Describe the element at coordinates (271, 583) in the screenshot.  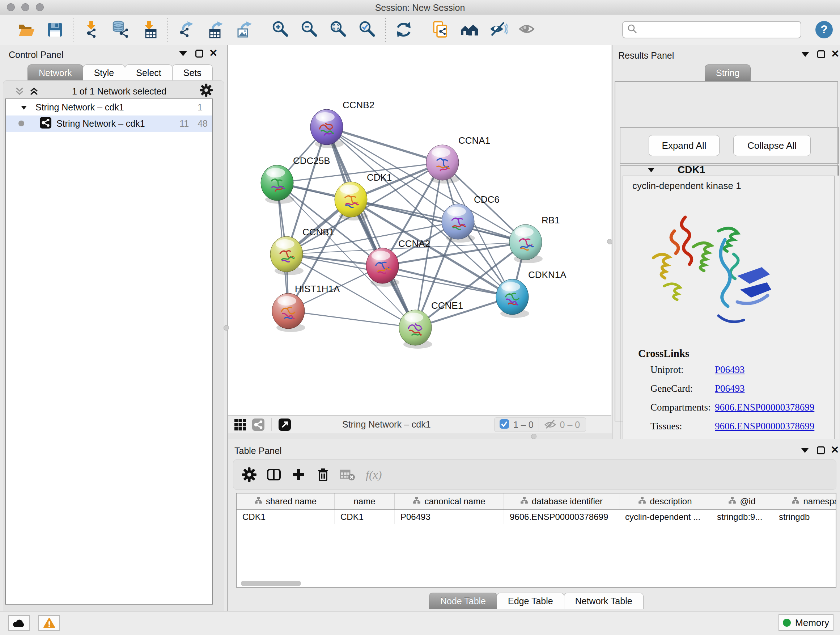
I see `table-hscroll-thumb` at that location.